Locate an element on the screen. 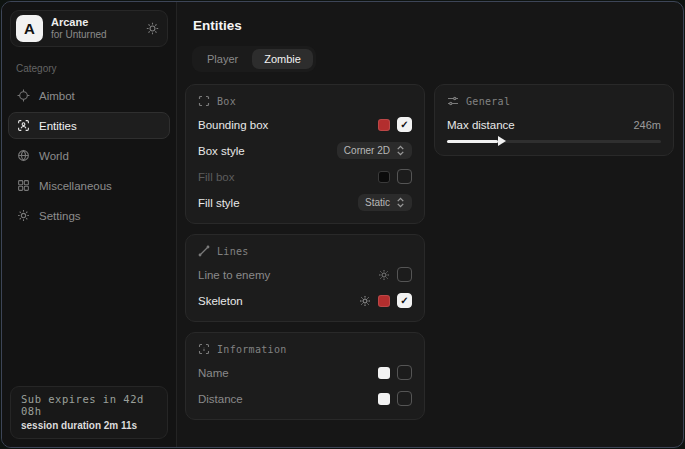  tab-zombie: Zombie is located at coordinates (282, 59).